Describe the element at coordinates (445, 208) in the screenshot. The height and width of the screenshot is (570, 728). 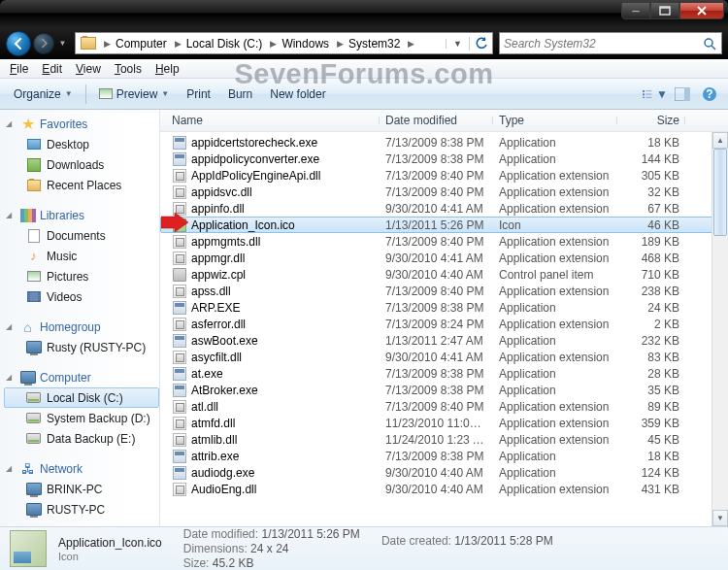
I see `file-row: appinfo.dll9/30/2010 4:41 AMApplication …` at that location.